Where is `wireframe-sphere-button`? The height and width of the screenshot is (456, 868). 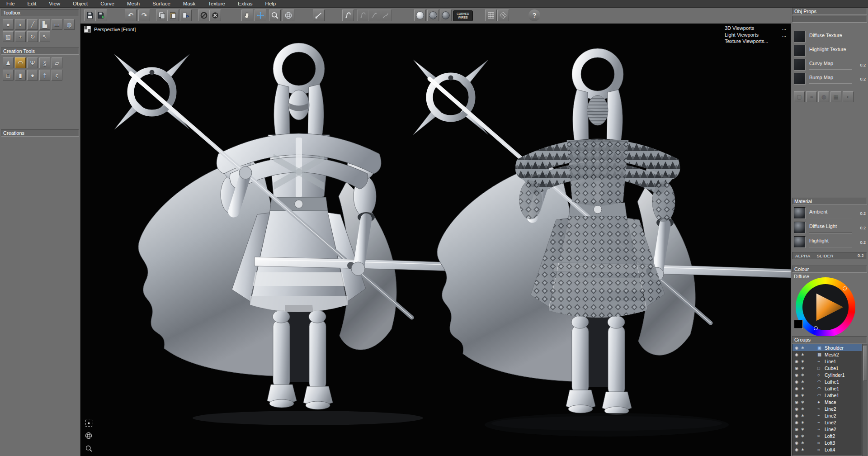 wireframe-sphere-button is located at coordinates (288, 15).